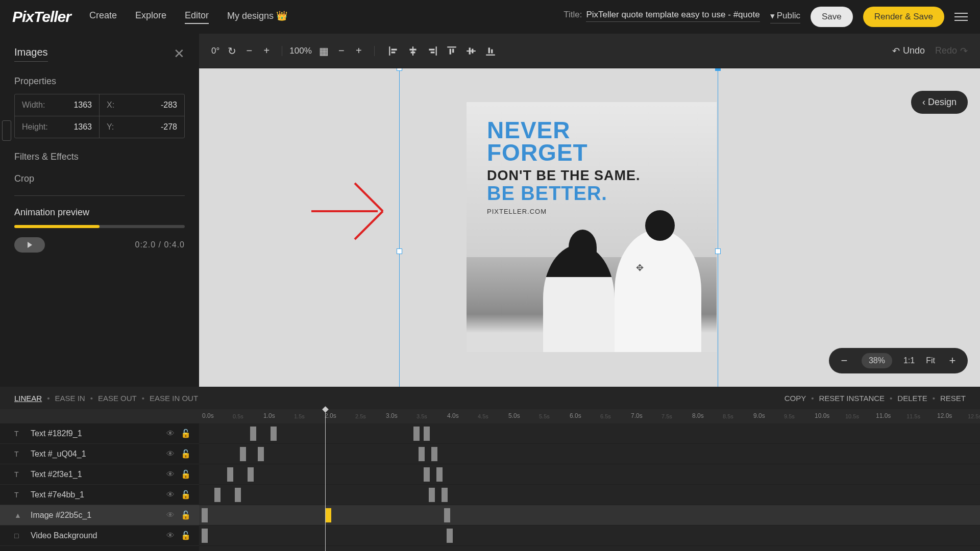 This screenshot has width=980, height=551. I want to click on layer-row: T Text #2f3e1_1 👁 🔓, so click(100, 474).